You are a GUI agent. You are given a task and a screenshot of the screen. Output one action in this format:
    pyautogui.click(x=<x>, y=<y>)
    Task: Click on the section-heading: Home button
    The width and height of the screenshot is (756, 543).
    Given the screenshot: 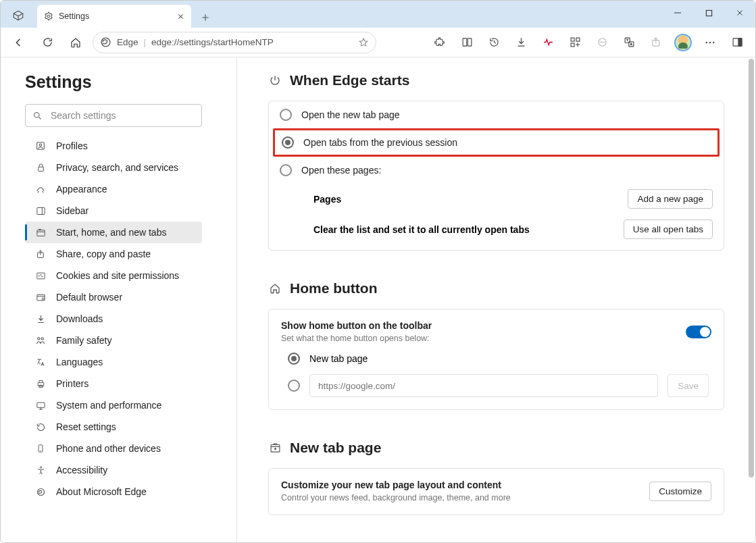 What is the action you would take?
    pyautogui.click(x=334, y=288)
    